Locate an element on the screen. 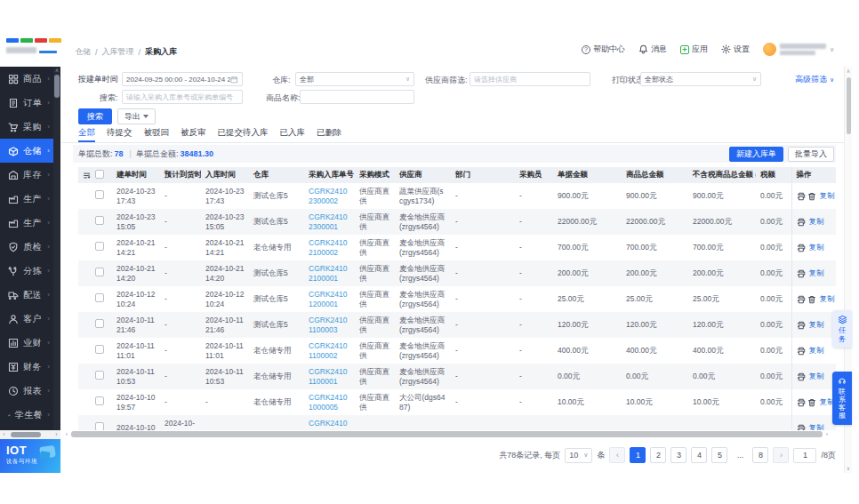  tab-5: 已入库 is located at coordinates (293, 135).